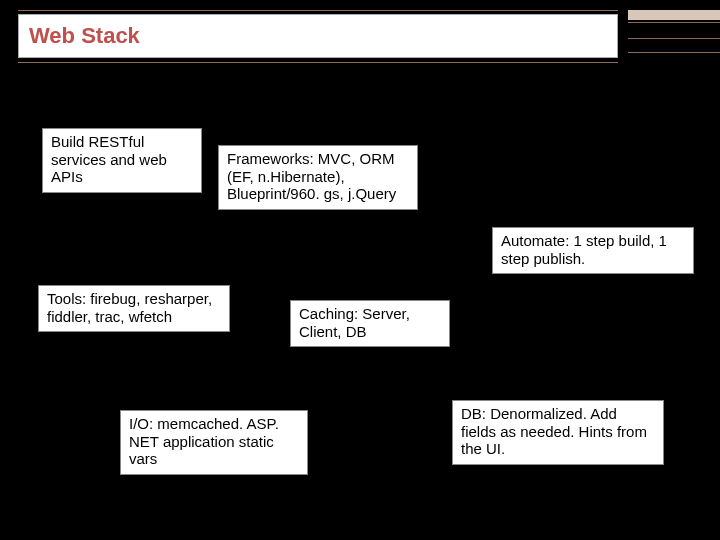 The height and width of the screenshot is (540, 720). What do you see at coordinates (593, 250) in the screenshot?
I see `box-automate: Automate: 1 step build, 1 step publish.` at bounding box center [593, 250].